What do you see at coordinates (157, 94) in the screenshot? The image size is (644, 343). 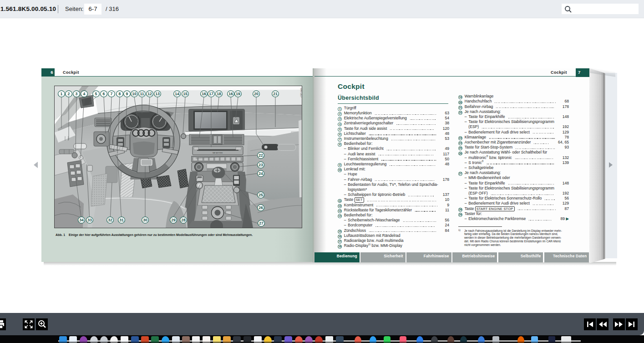 I see `svg-text: 13` at bounding box center [157, 94].